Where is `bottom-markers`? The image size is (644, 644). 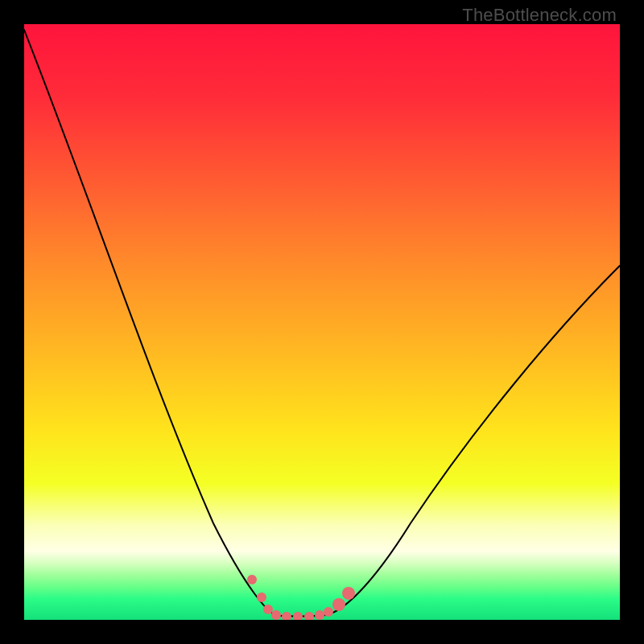 bottom-markers is located at coordinates (301, 597).